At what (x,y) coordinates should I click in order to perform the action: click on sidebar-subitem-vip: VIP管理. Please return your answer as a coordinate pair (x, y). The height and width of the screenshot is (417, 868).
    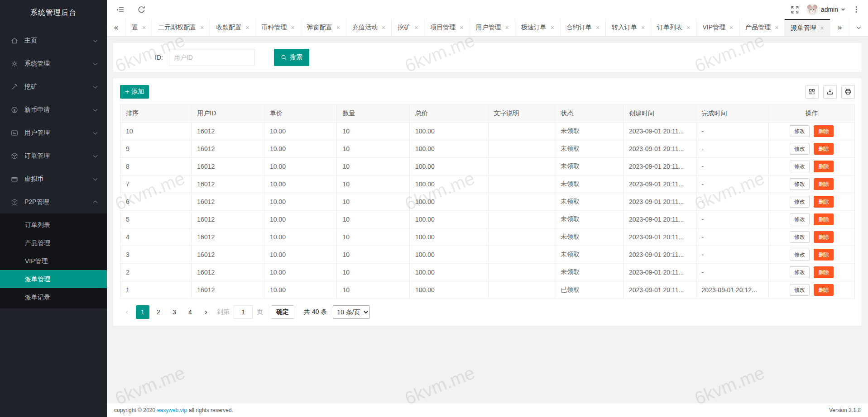
    Looking at the image, I should click on (53, 261).